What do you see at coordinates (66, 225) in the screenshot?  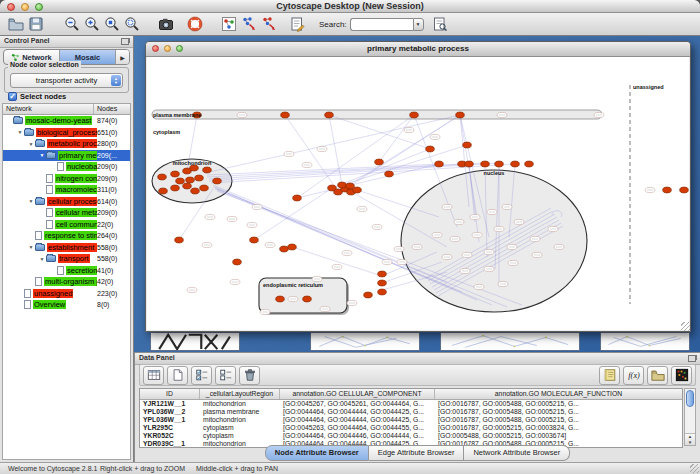 I see `tree-row-cell-communicat: cell communicat22(0)` at bounding box center [66, 225].